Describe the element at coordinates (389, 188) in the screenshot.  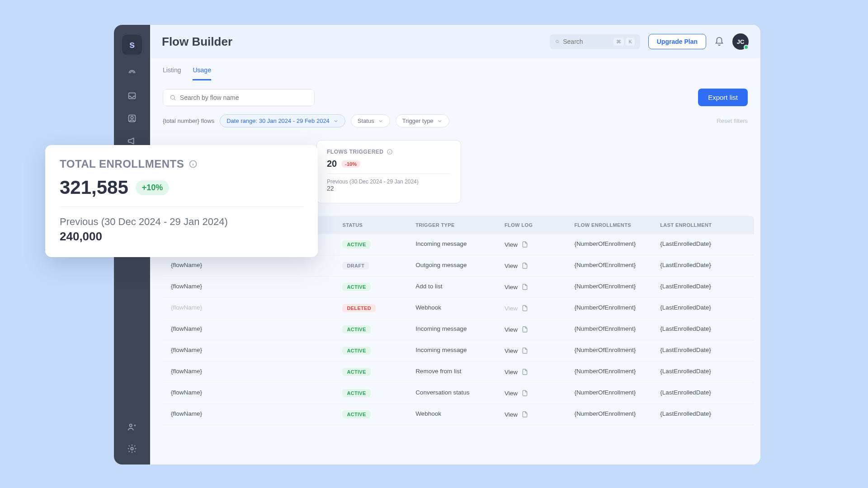
I see `stat-prev-value: 22` at that location.